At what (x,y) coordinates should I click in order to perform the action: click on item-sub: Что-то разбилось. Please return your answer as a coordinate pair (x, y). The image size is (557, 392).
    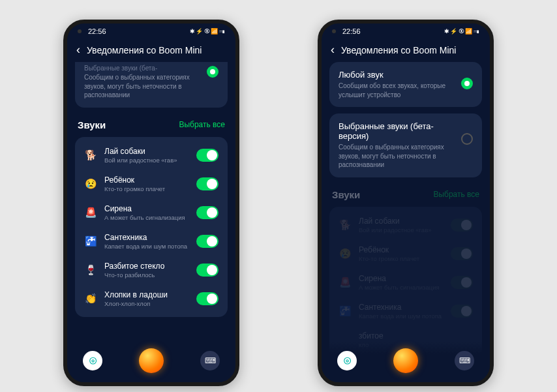
    Looking at the image, I should click on (147, 275).